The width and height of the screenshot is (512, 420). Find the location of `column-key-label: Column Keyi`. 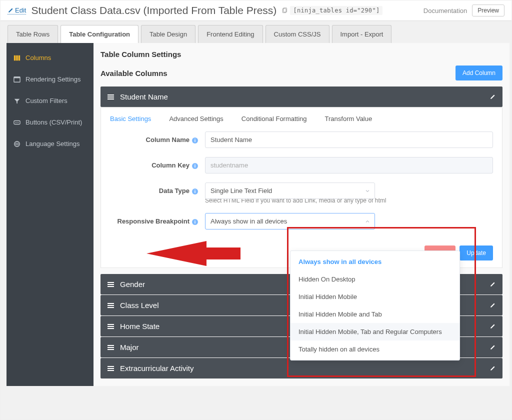

column-key-label: Column Keyi is located at coordinates (154, 165).